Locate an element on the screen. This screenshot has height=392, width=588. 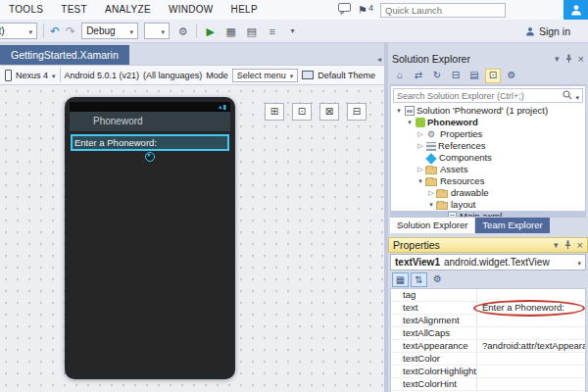
tree-item-solution: ▾ Solution 'Phoneword' (1 project) is located at coordinates (488, 111).